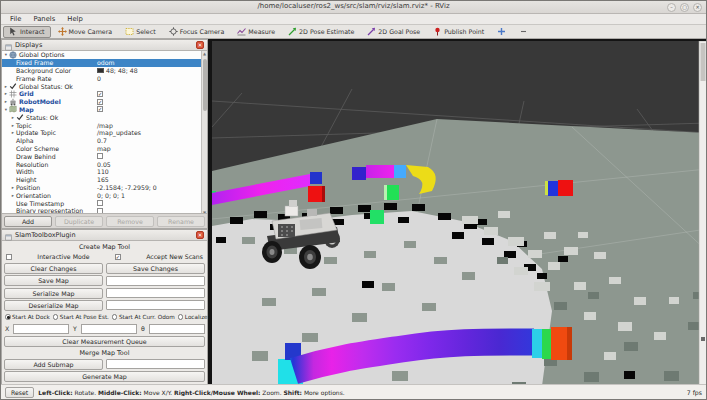  Describe the element at coordinates (34, 196) in the screenshot. I see `row-label: Orientation` at that location.